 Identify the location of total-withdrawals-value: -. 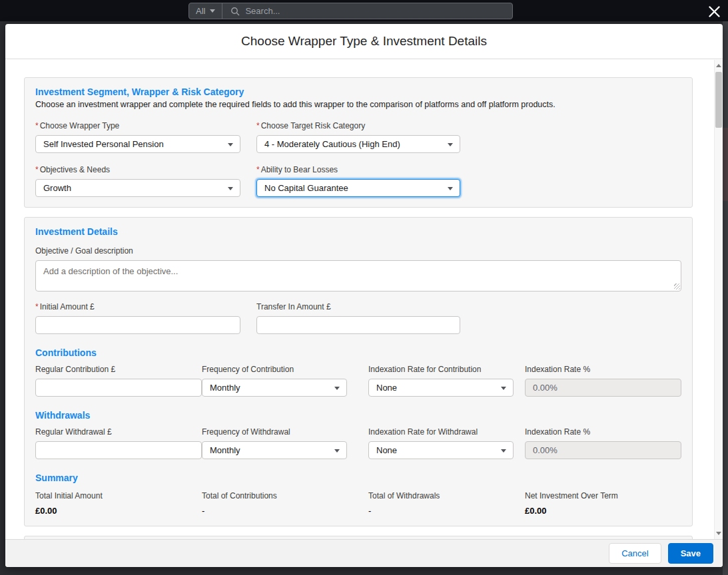
(446, 511).